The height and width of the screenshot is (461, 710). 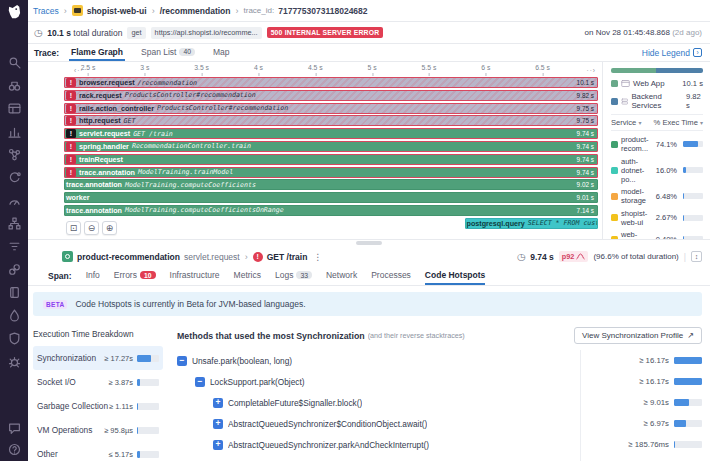 I want to click on span-bar-postgresql.query: postgresql.querySELECT * FROM custome…, so click(x=532, y=224).